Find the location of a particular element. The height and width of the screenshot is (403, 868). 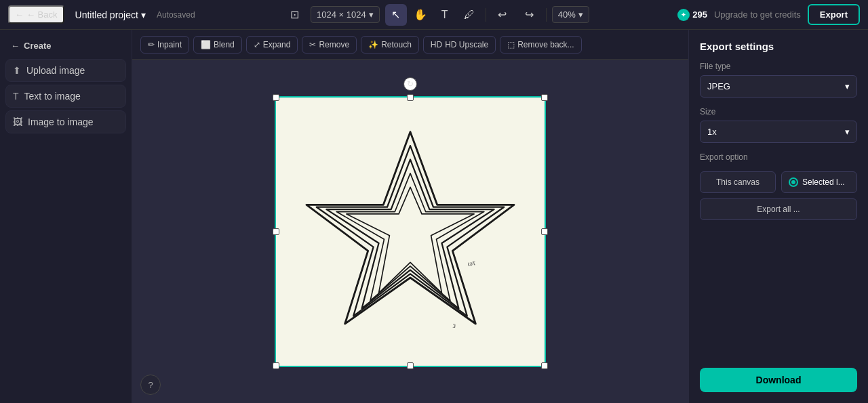

canvas-size-selector: 1024 × 1024 ▾ is located at coordinates (345, 15).